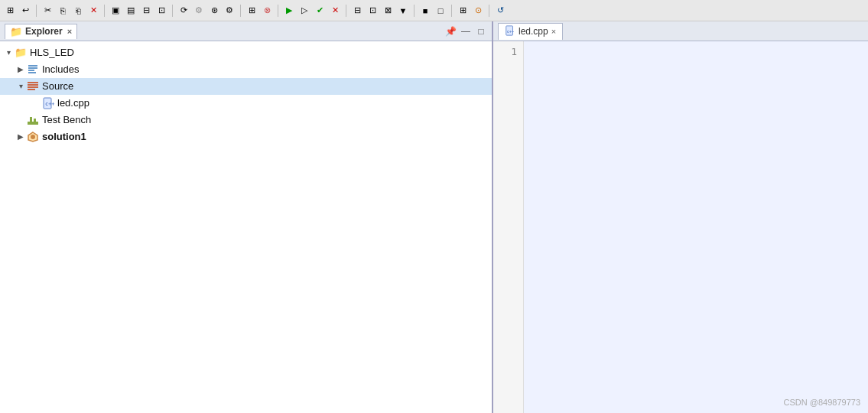 This screenshot has width=868, height=413. Describe the element at coordinates (357, 11) in the screenshot. I see `toolbar-icon-19: ⊟` at that location.